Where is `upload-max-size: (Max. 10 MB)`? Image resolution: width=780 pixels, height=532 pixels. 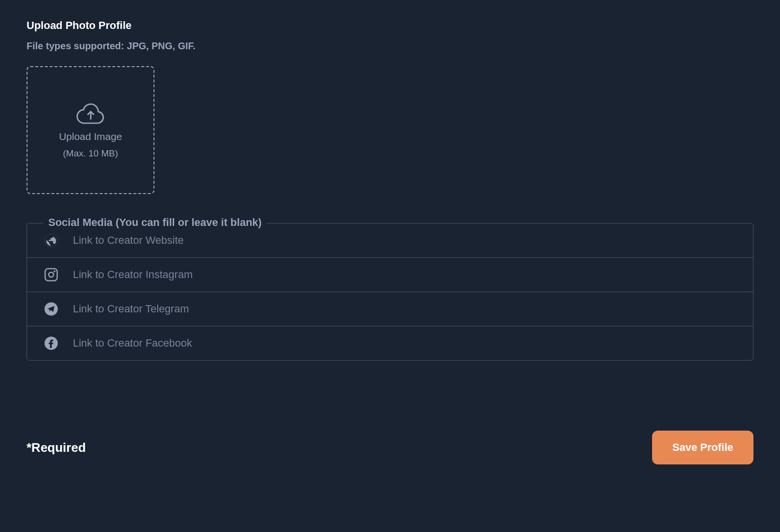
upload-max-size: (Max. 10 MB) is located at coordinates (90, 154).